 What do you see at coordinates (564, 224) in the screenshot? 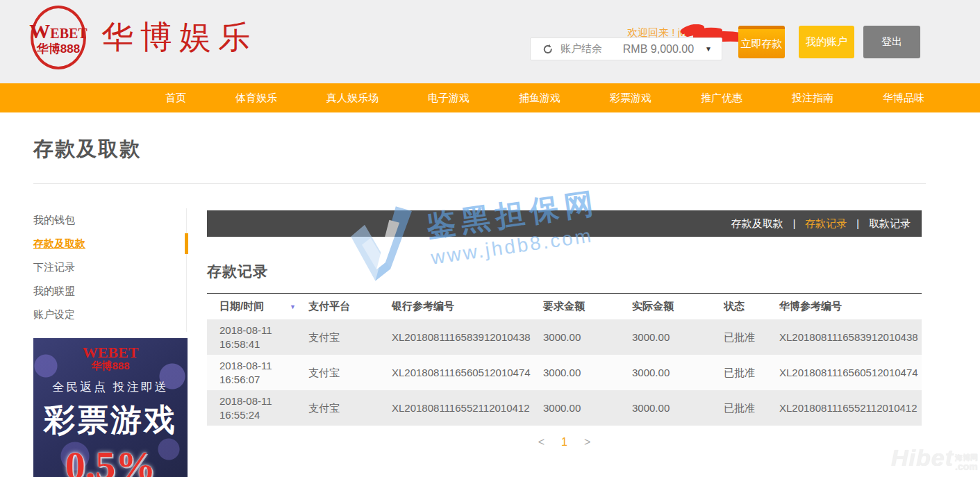
I see `panel-tab-bar: 存款及取款 | 存款记录 | 取款记录` at bounding box center [564, 224].